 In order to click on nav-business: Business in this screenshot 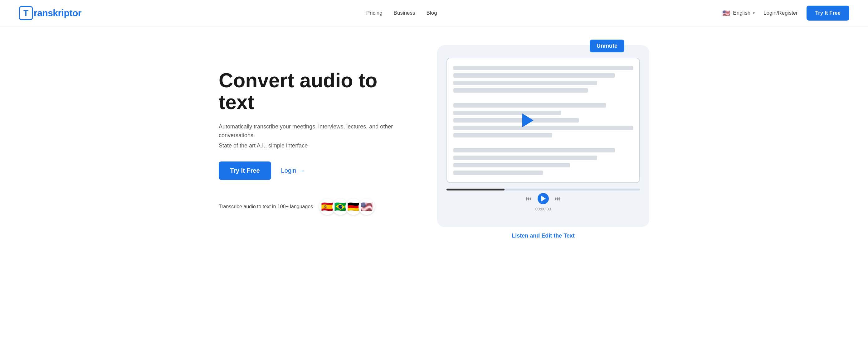, I will do `click(404, 13)`.